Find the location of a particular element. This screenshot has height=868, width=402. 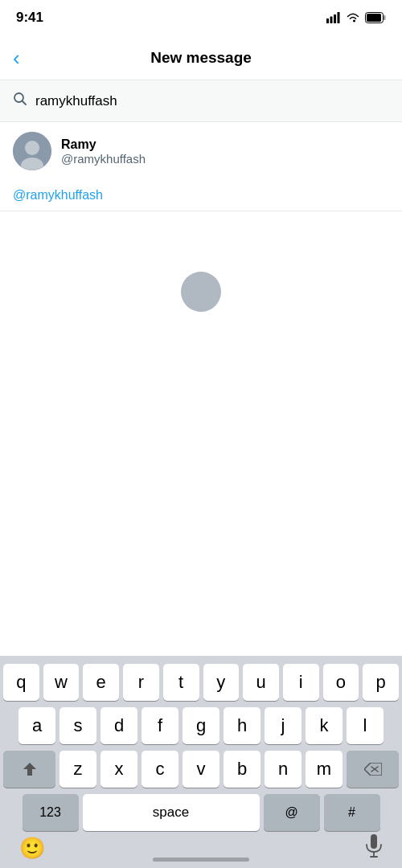

key-k: k is located at coordinates (324, 726).